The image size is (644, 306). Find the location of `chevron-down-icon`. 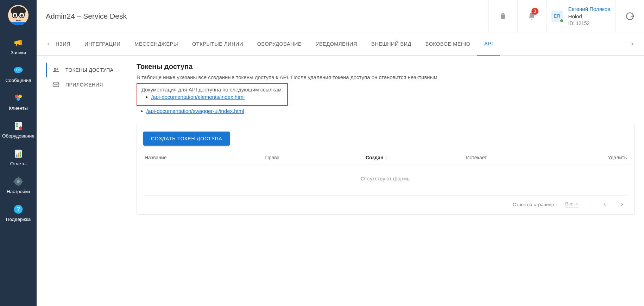

chevron-down-icon is located at coordinates (577, 204).